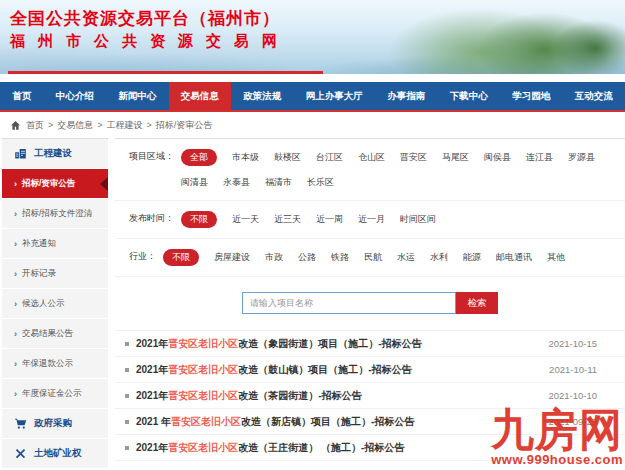 The image size is (625, 470). I want to click on filter-option: 福清市, so click(278, 182).